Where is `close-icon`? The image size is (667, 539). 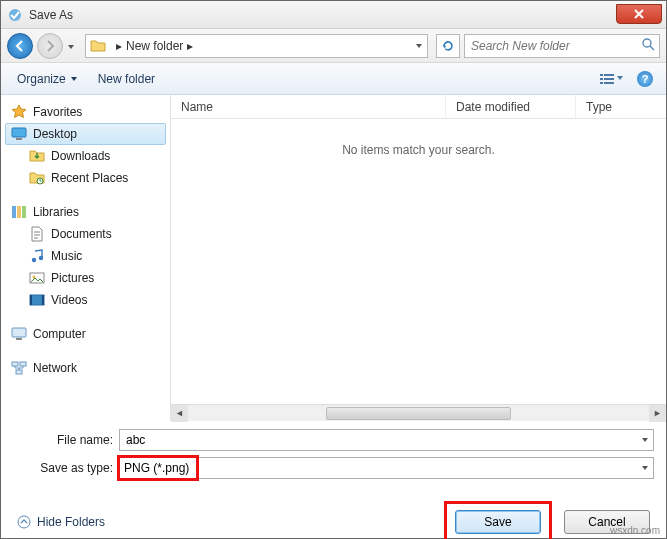
close-icon is located at coordinates (639, 14).